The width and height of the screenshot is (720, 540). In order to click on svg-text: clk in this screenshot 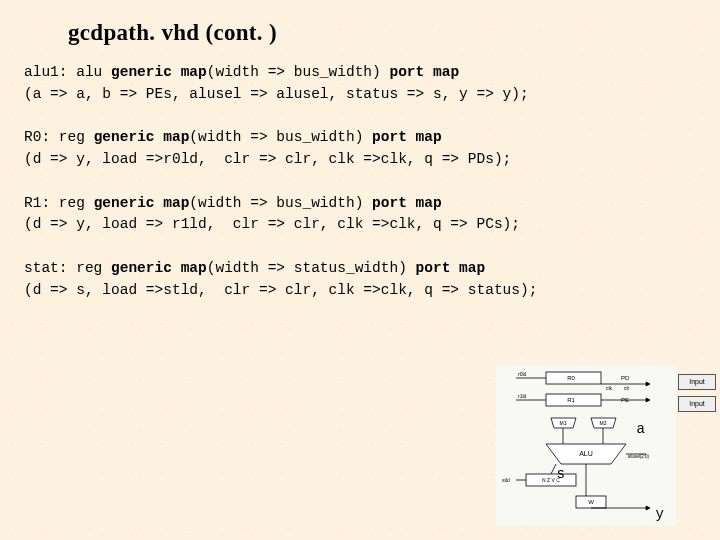, I will do `click(610, 388)`.